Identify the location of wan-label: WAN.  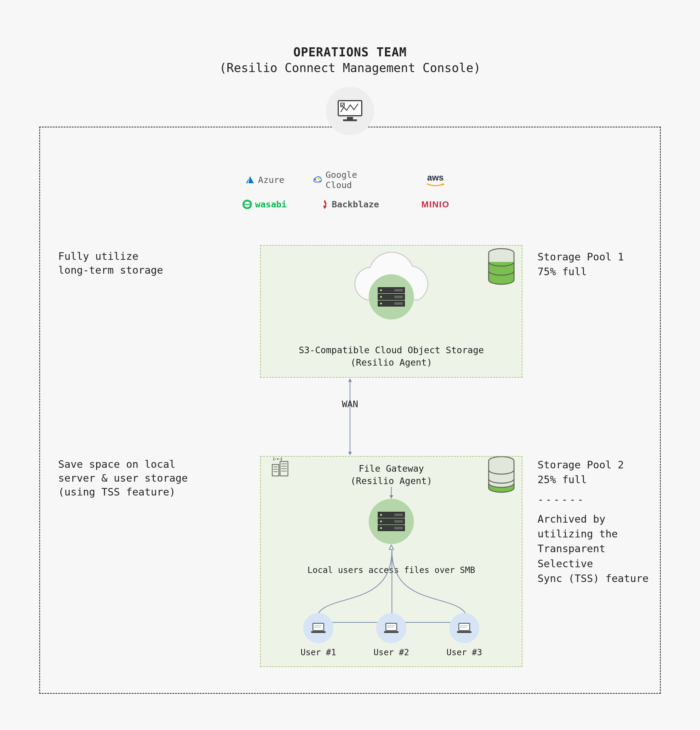
(350, 404).